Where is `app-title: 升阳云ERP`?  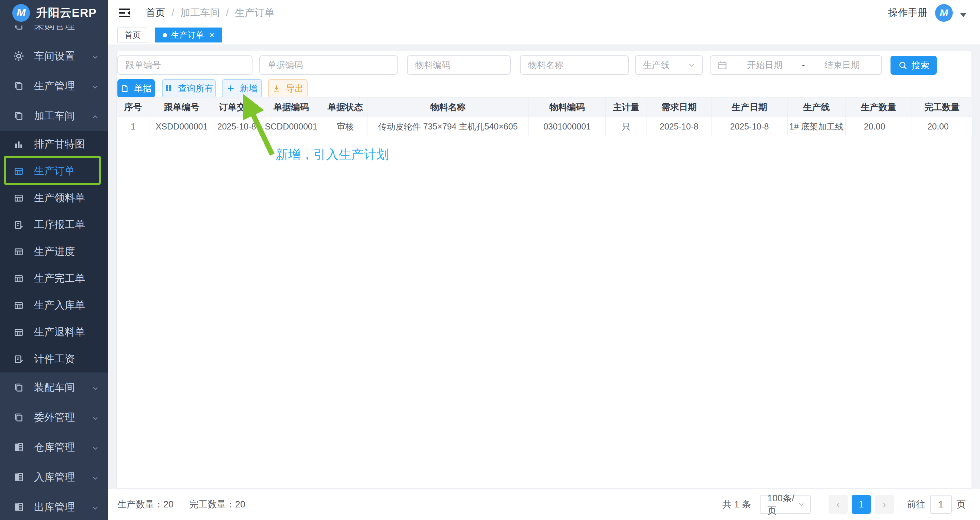 app-title: 升阳云ERP is located at coordinates (66, 13).